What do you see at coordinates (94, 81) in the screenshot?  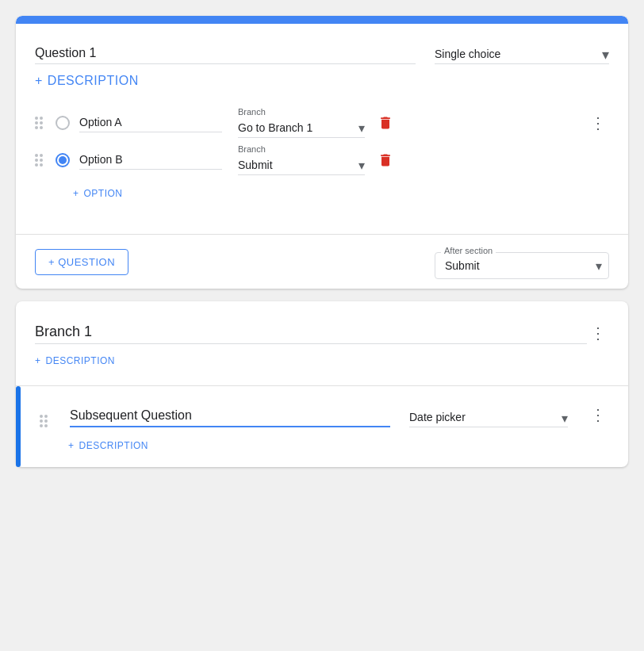 I see `add-description-label: DESCRIPTION` at bounding box center [94, 81].